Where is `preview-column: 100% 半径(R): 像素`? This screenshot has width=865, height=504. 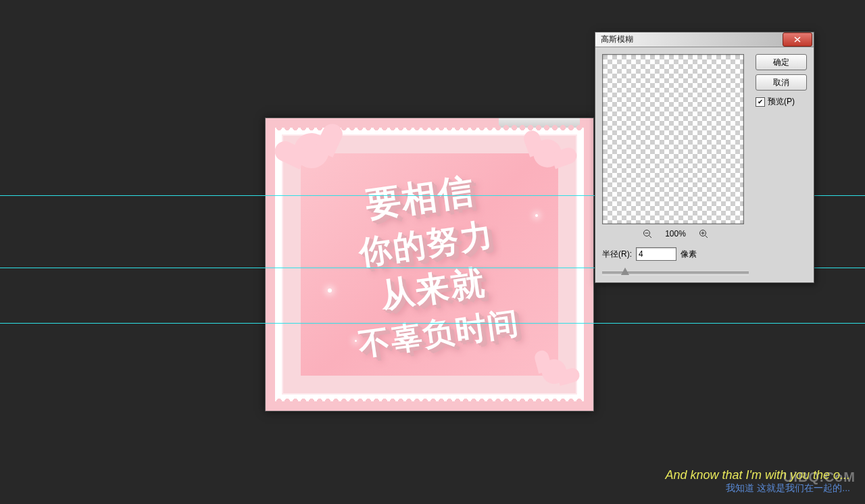
preview-column: 100% 半径(R): 像素 is located at coordinates (676, 167).